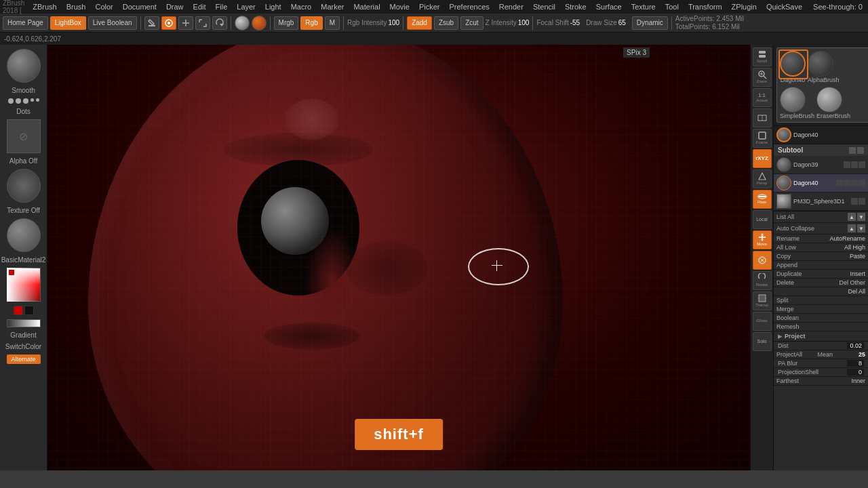 The height and width of the screenshot is (488, 868). What do you see at coordinates (29, 310) in the screenshot?
I see `background-swatch` at bounding box center [29, 310].